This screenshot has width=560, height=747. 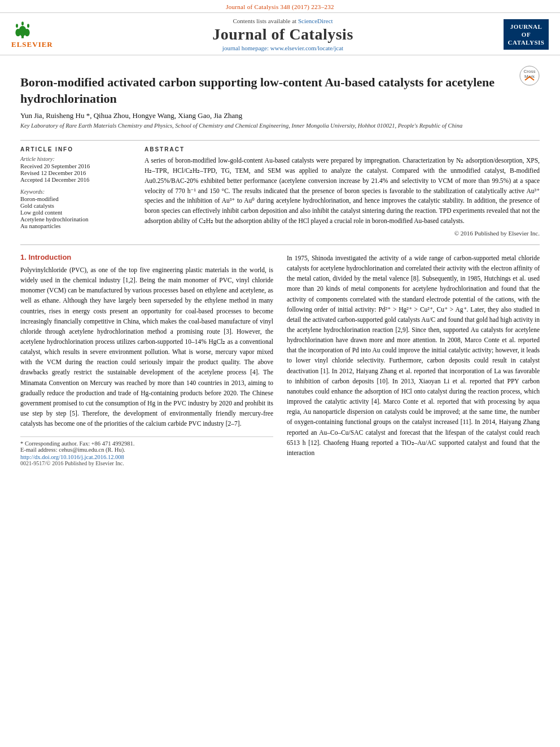 I want to click on article-info-label: ARTICLE INFO, so click(x=77, y=149).